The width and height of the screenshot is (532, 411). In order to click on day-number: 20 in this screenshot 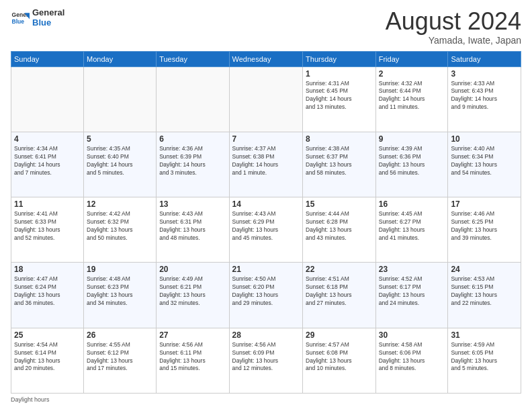, I will do `click(192, 269)`.